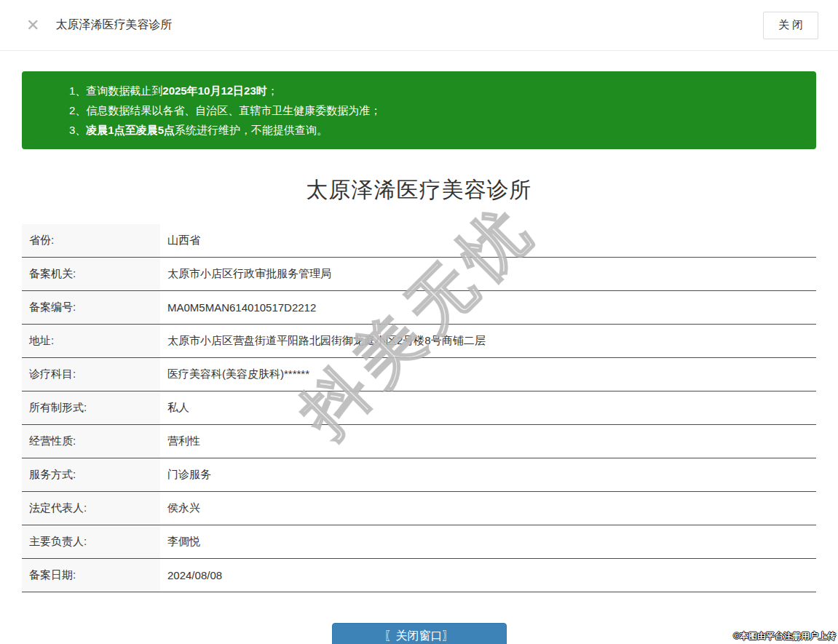 The width and height of the screenshot is (838, 644). I want to click on row-label: 备案编号:, so click(91, 307).